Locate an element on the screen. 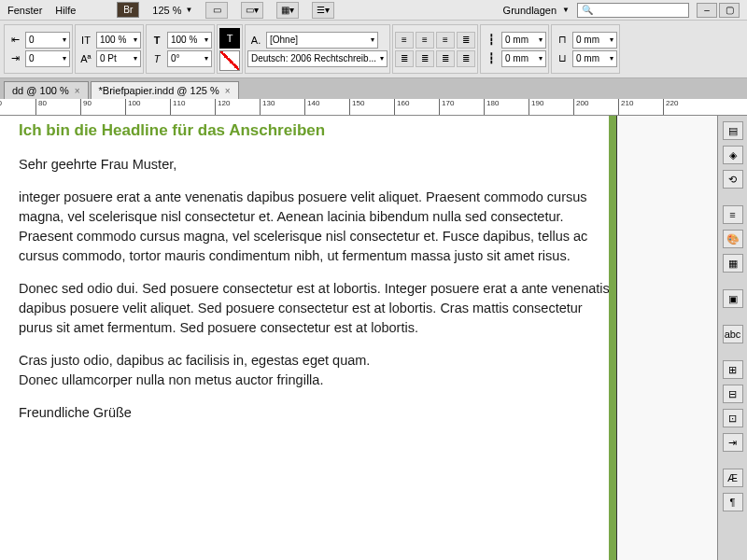 The height and width of the screenshot is (560, 747). justify-all-button: ≣ is located at coordinates (466, 59).